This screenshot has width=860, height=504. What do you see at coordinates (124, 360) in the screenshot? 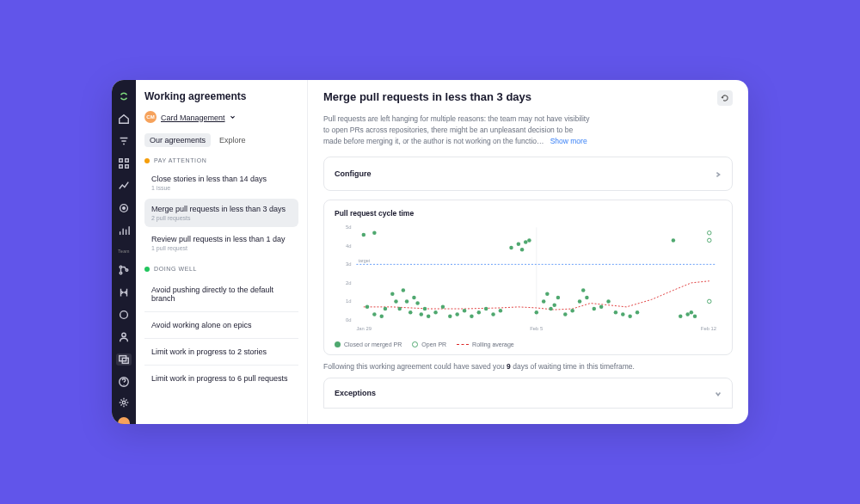
I see `agreements-icon` at bounding box center [124, 360].